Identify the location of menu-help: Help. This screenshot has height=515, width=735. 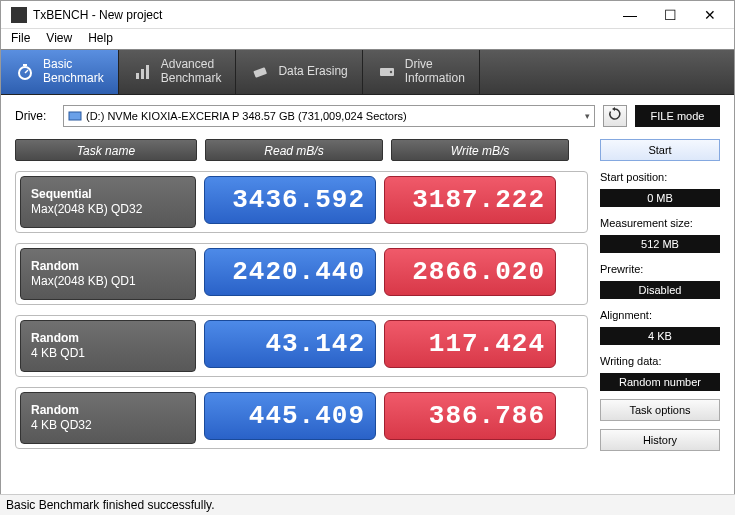
(100, 38).